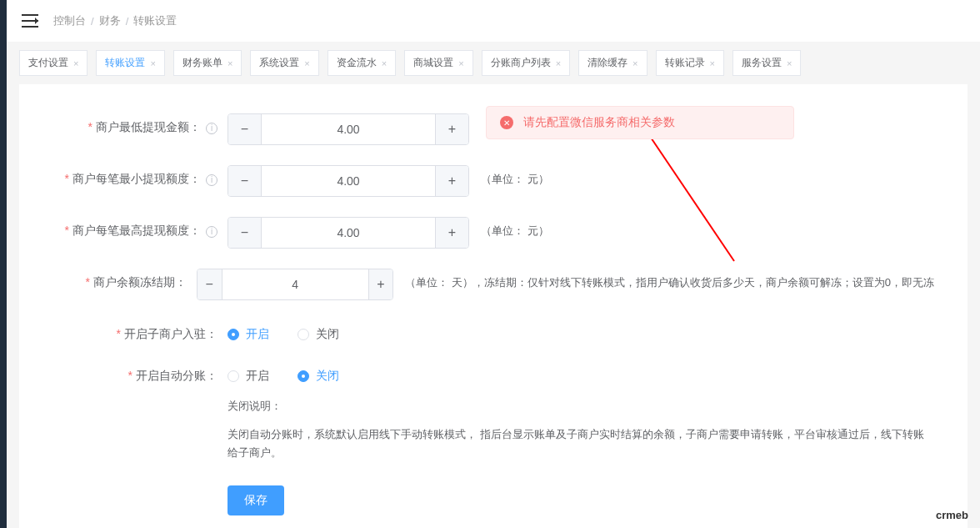  I want to click on save-button: 保存, so click(256, 500).